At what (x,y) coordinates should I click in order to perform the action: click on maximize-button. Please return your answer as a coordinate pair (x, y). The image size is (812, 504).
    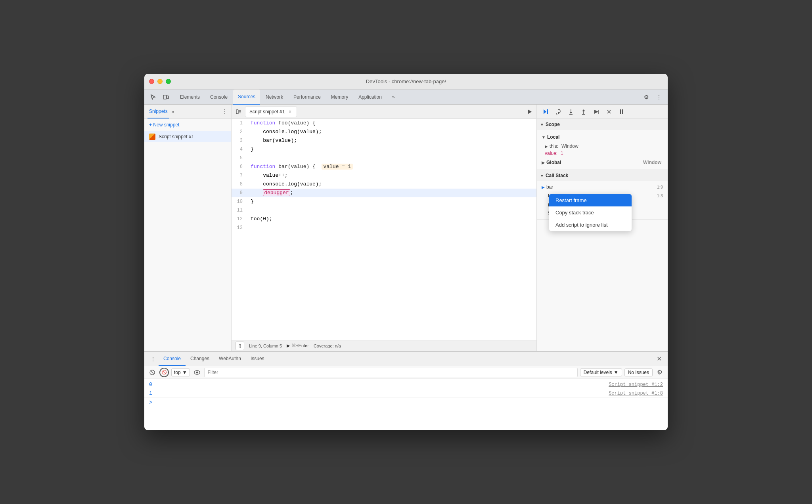
    Looking at the image, I should click on (168, 82).